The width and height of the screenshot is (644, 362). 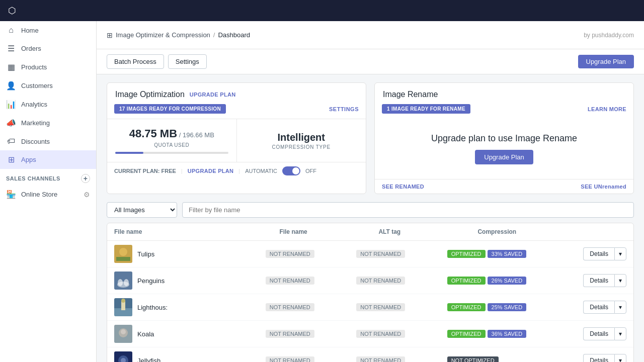 I want to click on image-opt-top-bar: 17 IMAGES READY FOR COMPRESSION SETTINGS, so click(x=236, y=109).